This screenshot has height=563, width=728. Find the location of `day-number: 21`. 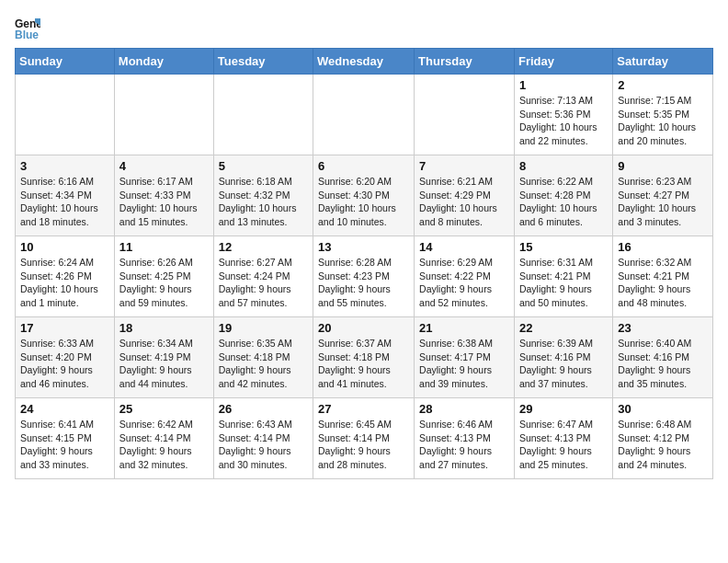

day-number: 21 is located at coordinates (464, 327).